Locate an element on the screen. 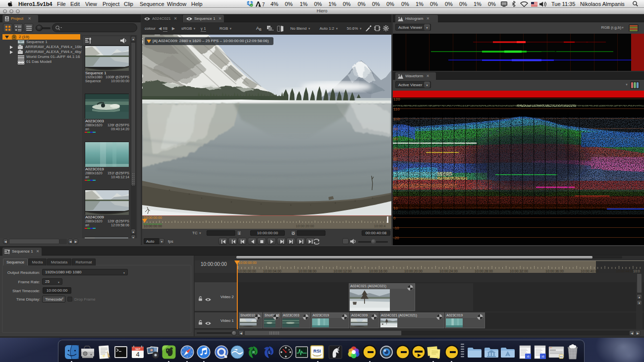 The image size is (644, 362). svg-text: 50 is located at coordinates (395, 168).